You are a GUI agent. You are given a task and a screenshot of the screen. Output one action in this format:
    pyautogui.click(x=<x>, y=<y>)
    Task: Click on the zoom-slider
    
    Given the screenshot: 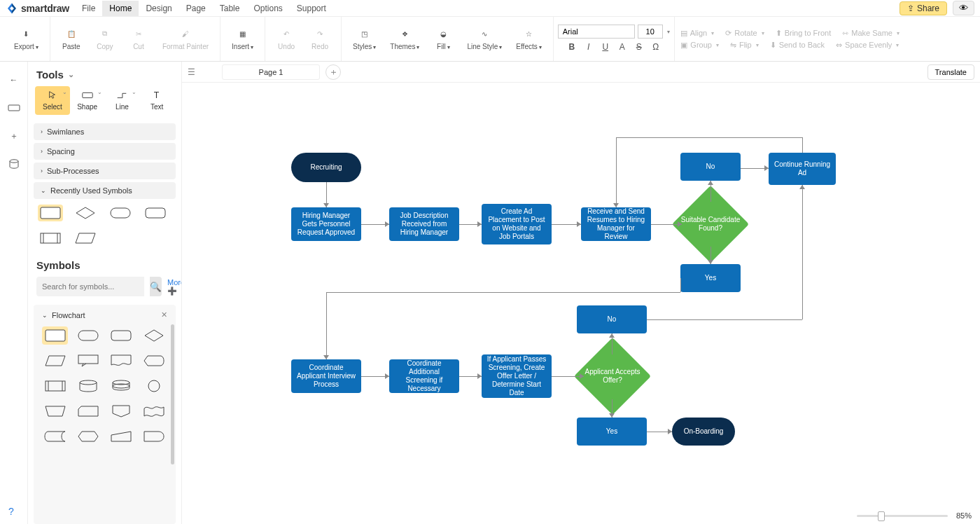 What is the action you would take?
    pyautogui.click(x=902, y=516)
    